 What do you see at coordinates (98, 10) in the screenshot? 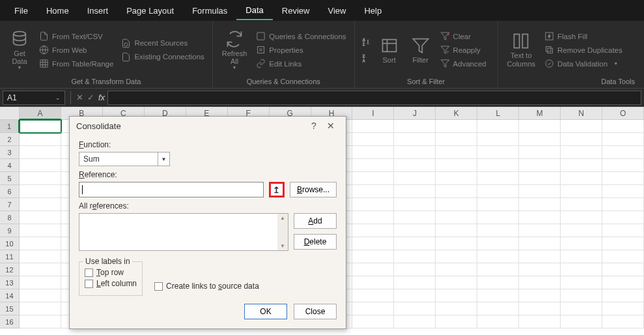
I see `menu-insert: Insert` at bounding box center [98, 10].